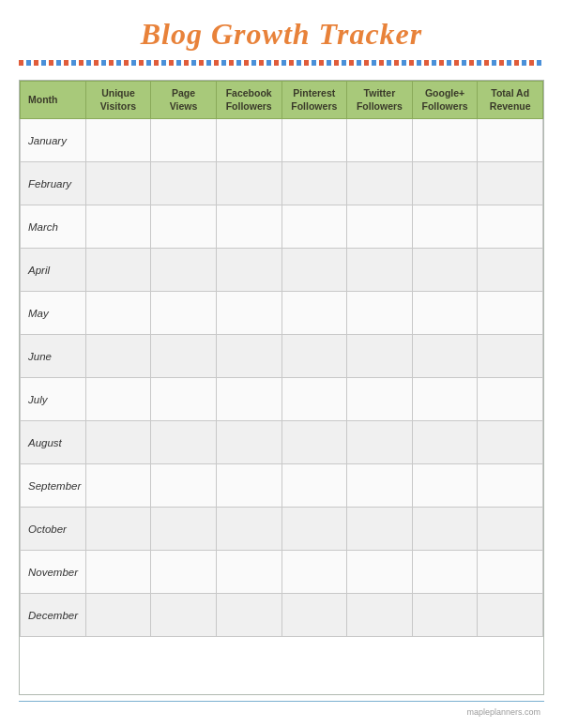 The image size is (563, 728). I want to click on col-header-pinterest: PinterestFollowers, so click(314, 100).